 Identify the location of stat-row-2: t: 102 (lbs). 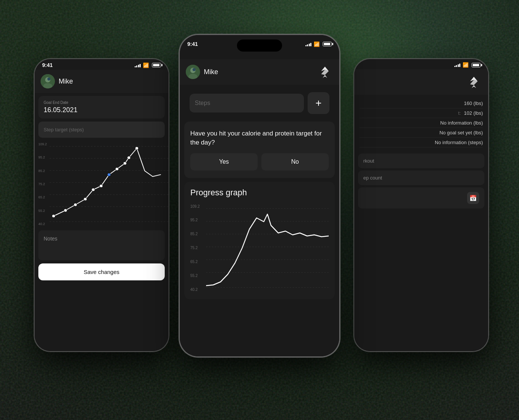
(421, 113).